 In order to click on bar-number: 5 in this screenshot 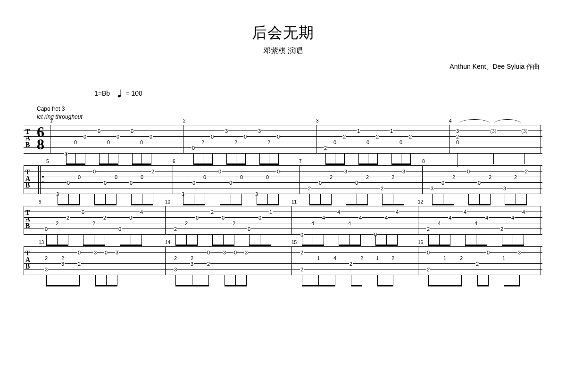, I will do `click(48, 161)`.